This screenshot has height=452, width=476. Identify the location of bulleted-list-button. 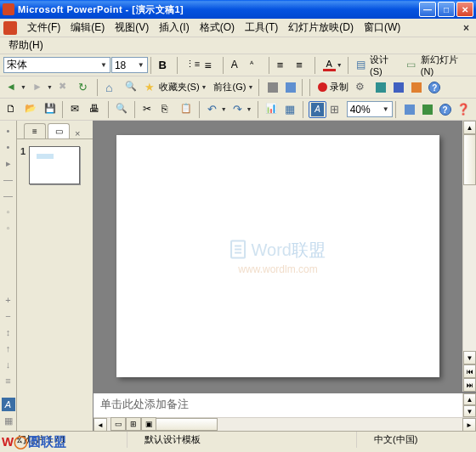
(211, 65).